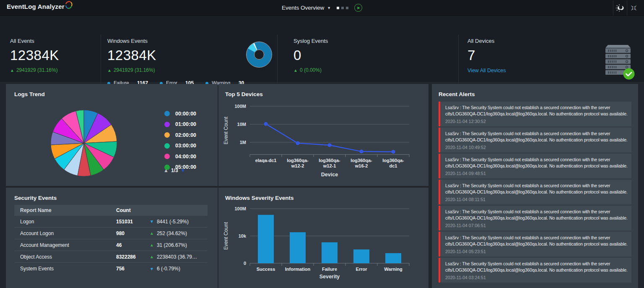 The height and width of the screenshot is (288, 644). I want to click on column-count: Count, so click(133, 210).